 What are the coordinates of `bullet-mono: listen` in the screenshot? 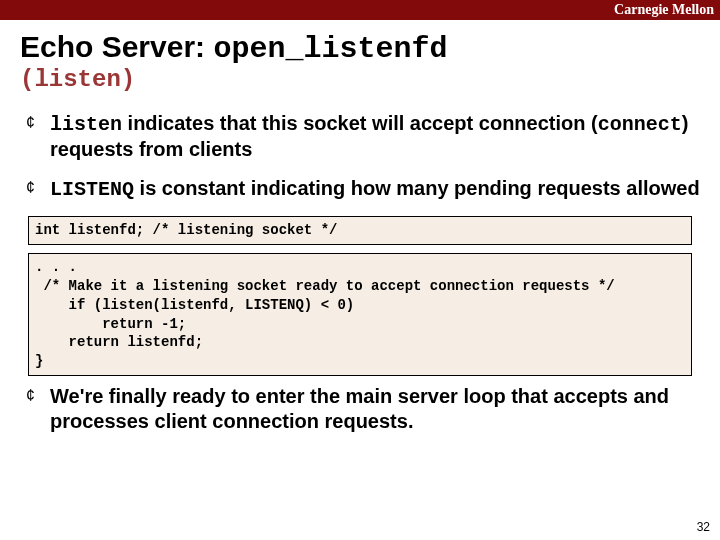 It's located at (86, 124).